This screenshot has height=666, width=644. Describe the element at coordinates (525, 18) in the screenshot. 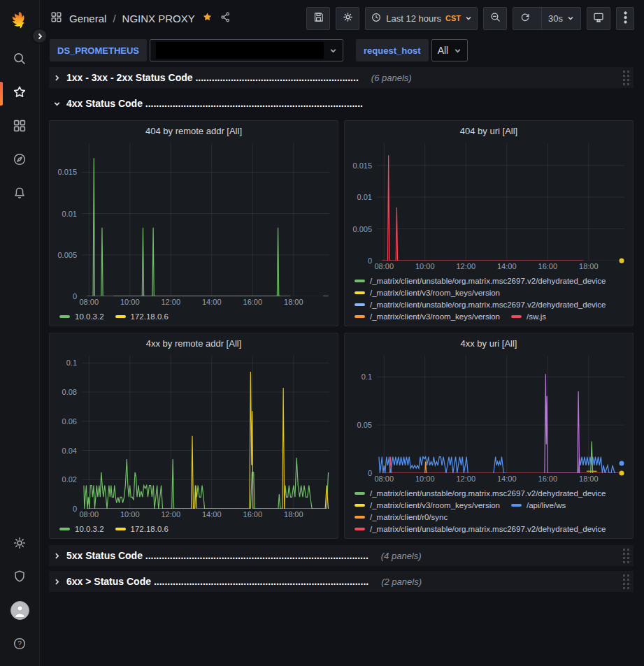

I see `refresh-button` at that location.